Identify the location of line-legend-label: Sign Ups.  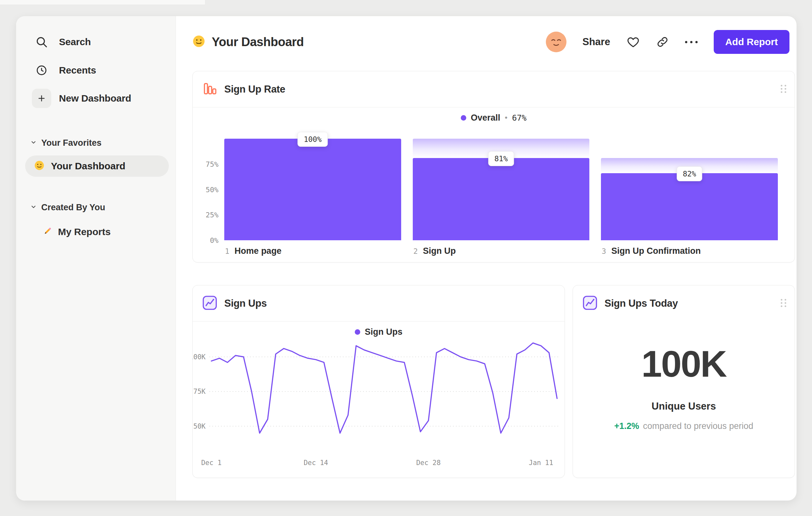
(384, 332).